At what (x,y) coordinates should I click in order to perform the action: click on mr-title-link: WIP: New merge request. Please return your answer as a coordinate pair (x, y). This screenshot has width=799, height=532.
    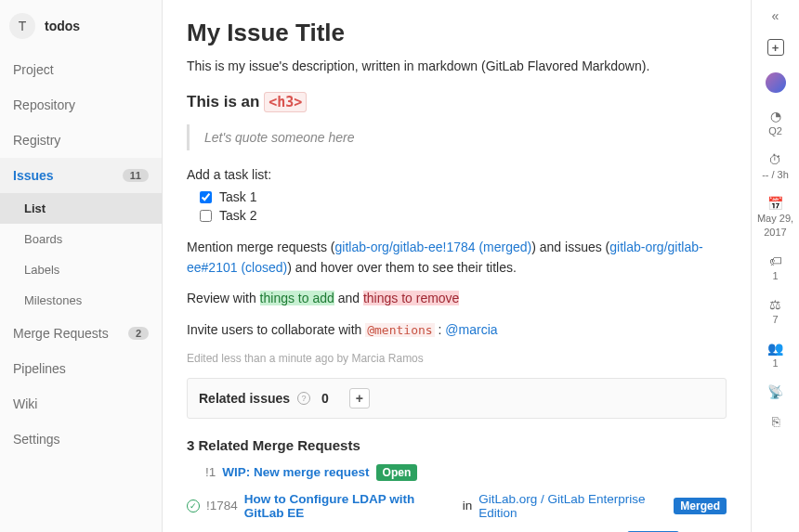
    Looking at the image, I should click on (295, 472).